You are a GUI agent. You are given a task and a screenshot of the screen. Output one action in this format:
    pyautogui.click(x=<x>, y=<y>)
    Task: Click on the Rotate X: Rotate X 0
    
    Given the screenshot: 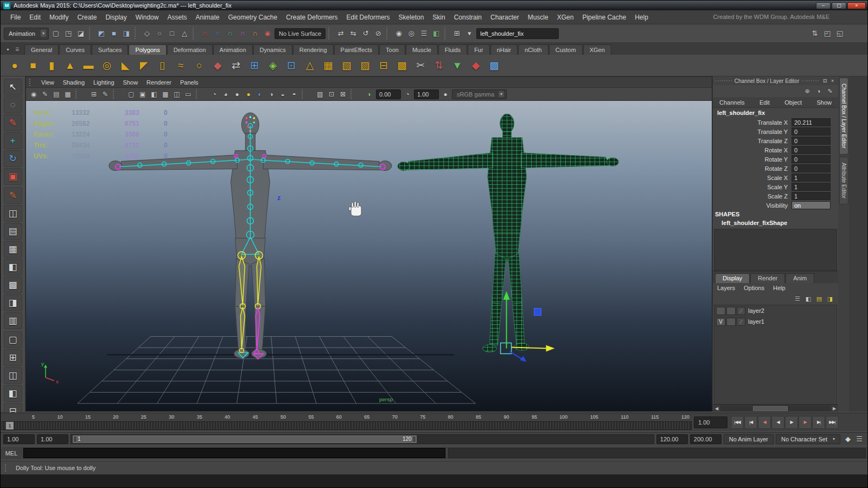 What is the action you would take?
    pyautogui.click(x=776, y=150)
    